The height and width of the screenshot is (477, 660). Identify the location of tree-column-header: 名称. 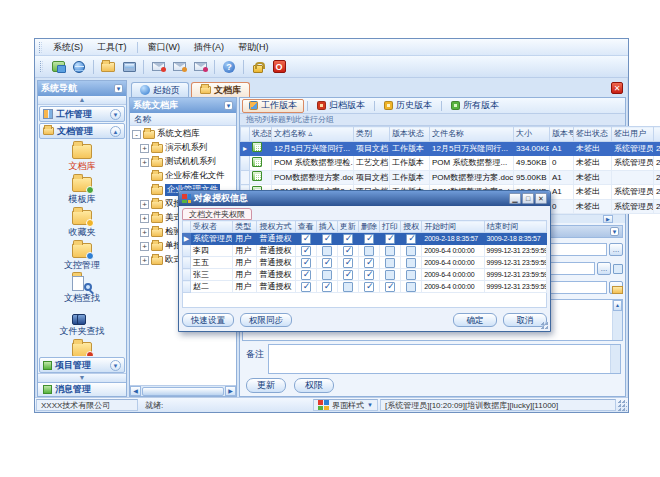
(183, 120).